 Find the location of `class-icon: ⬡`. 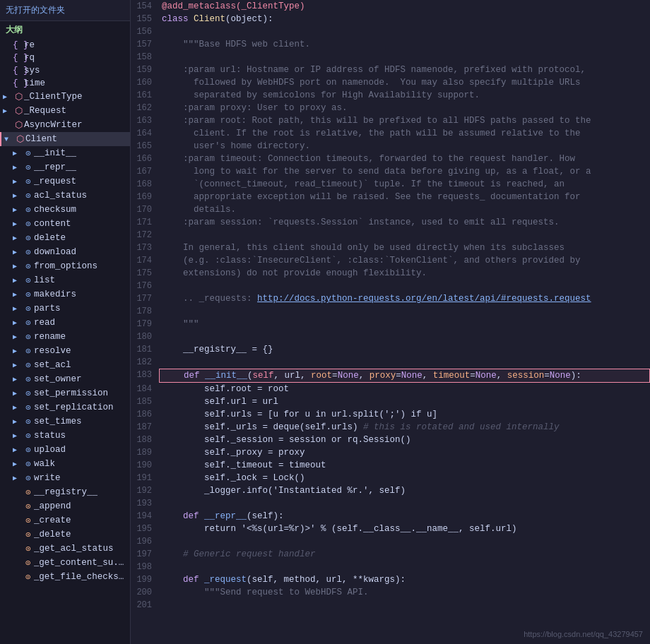

class-icon: ⬡ is located at coordinates (20, 139).